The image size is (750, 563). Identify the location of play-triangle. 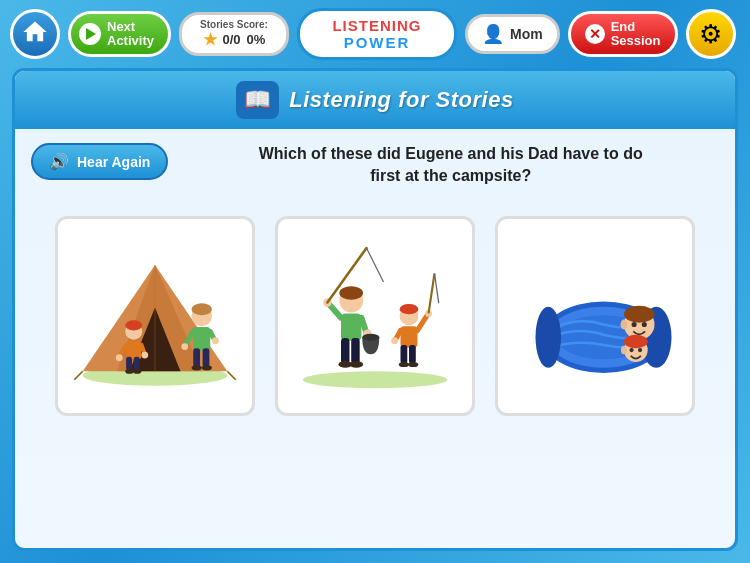
(91, 34).